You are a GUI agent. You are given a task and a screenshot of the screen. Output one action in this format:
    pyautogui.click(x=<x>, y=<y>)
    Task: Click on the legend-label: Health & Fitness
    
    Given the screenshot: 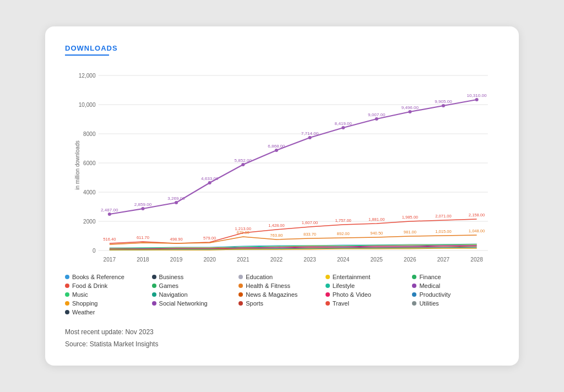 What is the action you would take?
    pyautogui.click(x=268, y=286)
    